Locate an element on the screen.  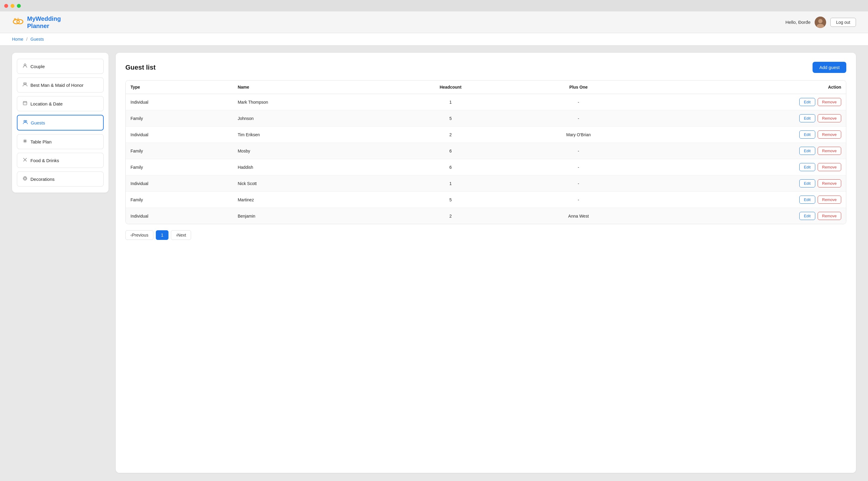
decorations-label: Decorations is located at coordinates (42, 179).